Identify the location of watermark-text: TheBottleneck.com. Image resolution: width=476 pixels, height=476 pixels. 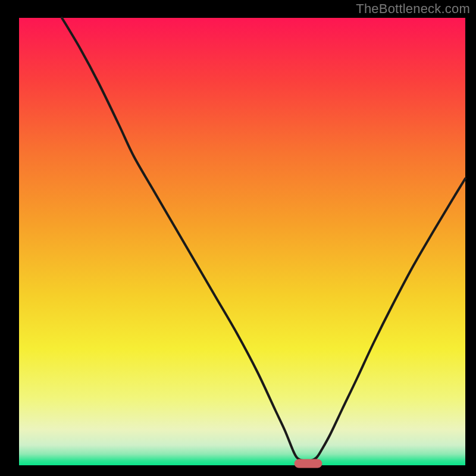
(413, 9).